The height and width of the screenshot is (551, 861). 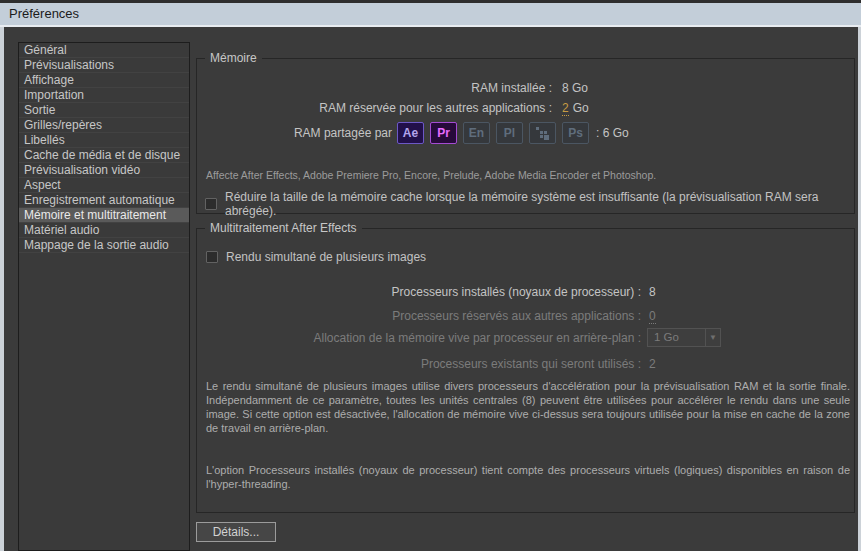 I want to click on sidebar-item-grilles-reperes: Grilles/repères, so click(x=104, y=126).